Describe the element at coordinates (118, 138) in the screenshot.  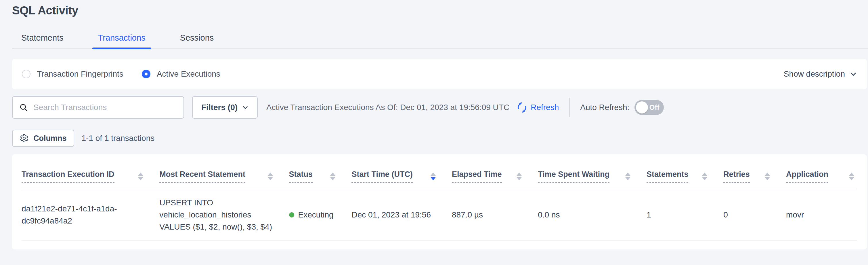
I see `results-count: 1-1 of 1 transactions` at that location.